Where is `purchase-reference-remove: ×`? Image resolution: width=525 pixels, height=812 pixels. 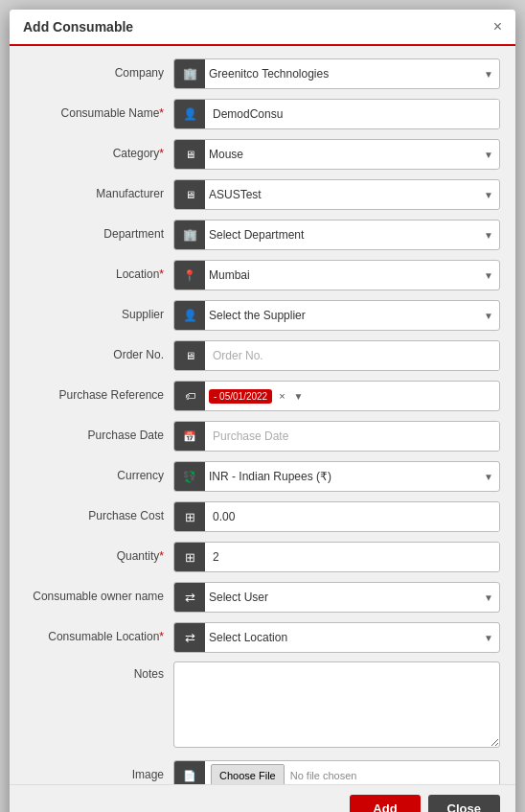 purchase-reference-remove: × is located at coordinates (282, 396).